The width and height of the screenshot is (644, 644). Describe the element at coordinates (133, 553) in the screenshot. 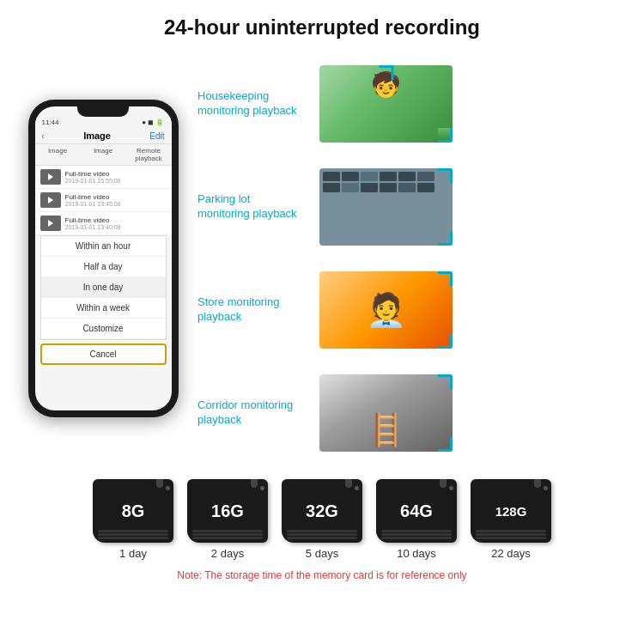

I see `sd-days-1: 1 day` at that location.